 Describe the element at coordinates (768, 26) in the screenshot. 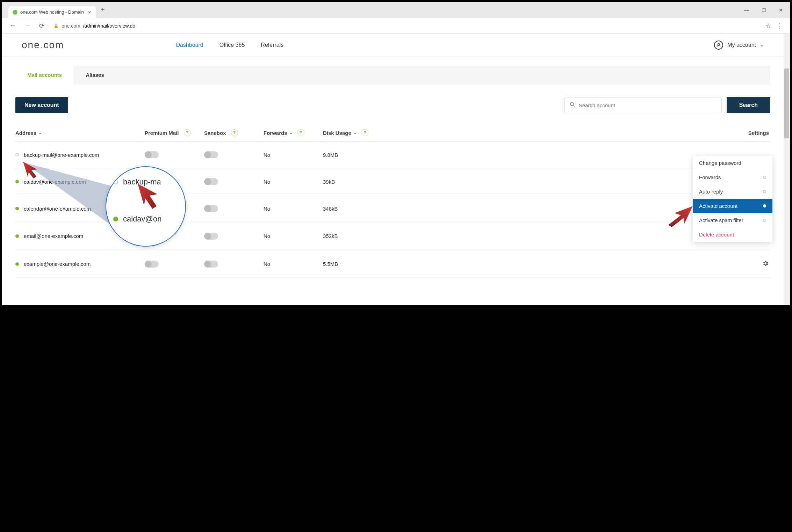

I see `bookmark-star-icon: ☆` at that location.